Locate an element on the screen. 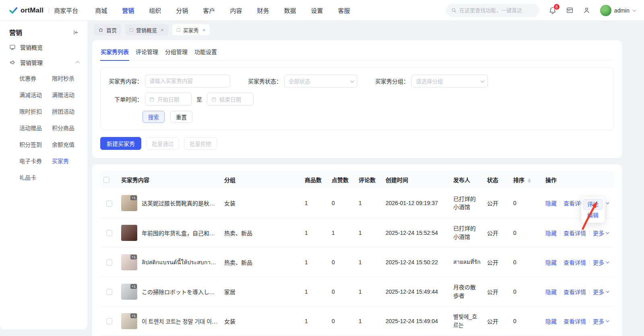  sidebar-subitem-group-buy: 拼团活动 is located at coordinates (70, 111).